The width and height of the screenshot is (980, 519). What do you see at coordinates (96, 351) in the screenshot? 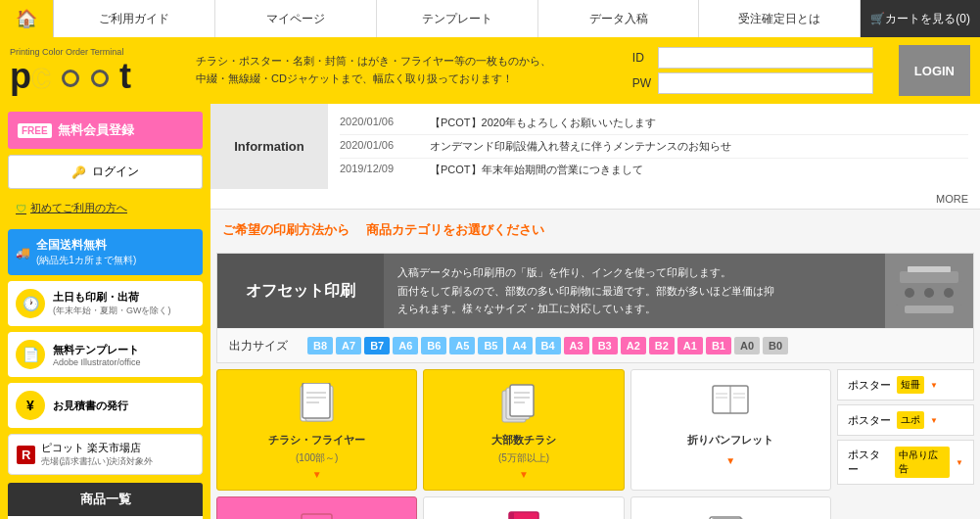
I see `free-template-title: 無料テンプレート` at bounding box center [96, 351].